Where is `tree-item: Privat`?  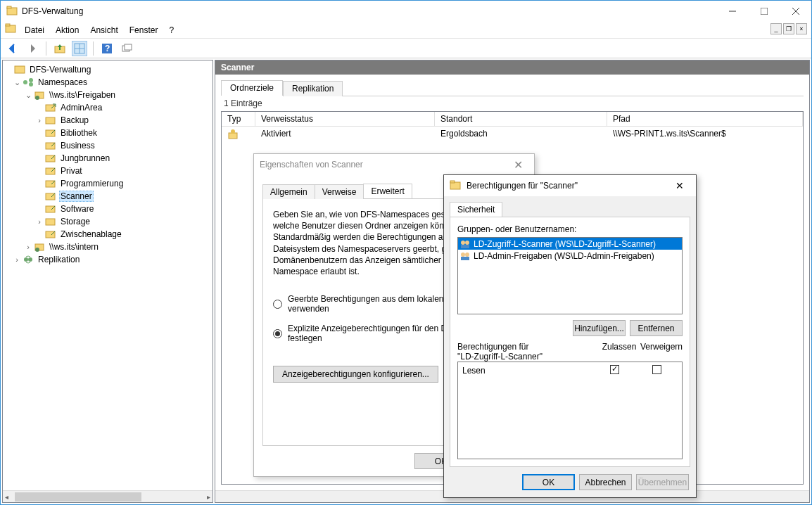 tree-item: Privat is located at coordinates (72, 171).